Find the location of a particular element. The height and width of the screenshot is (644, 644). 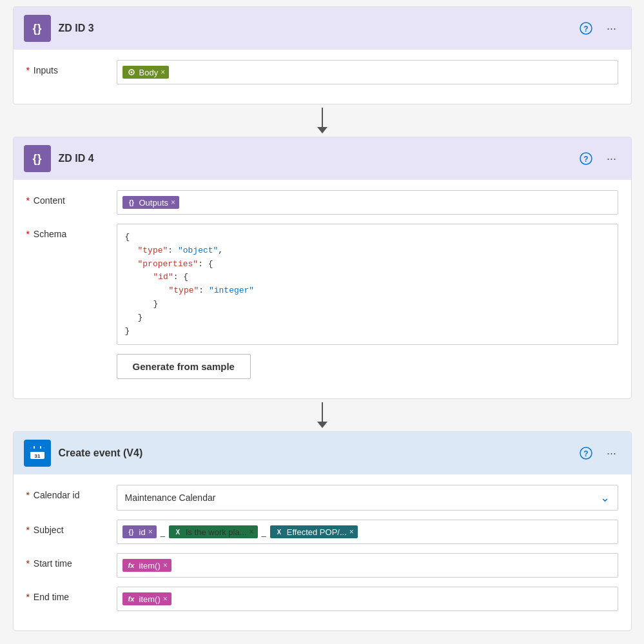

more-button-zd4: ··· is located at coordinates (612, 159).